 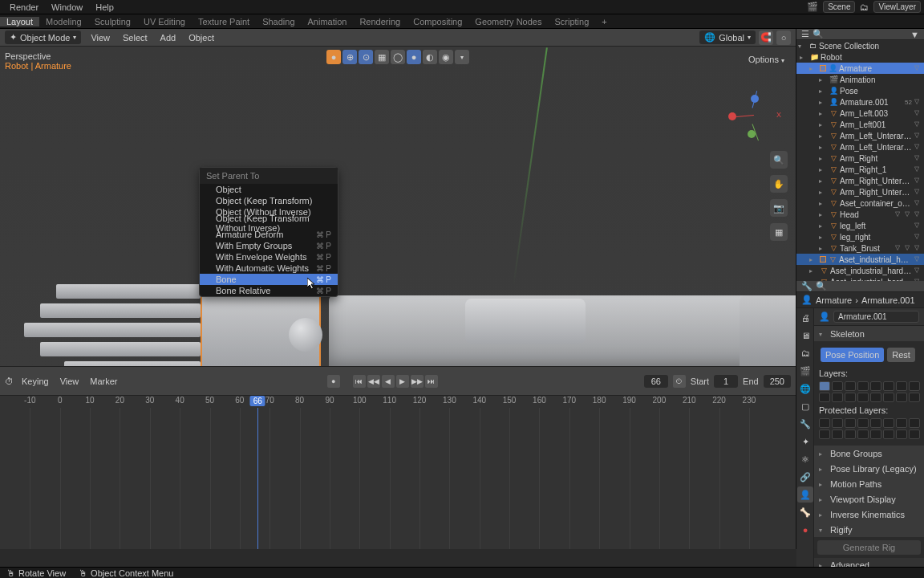 I want to click on menu-object: Object, so click(x=201, y=38).